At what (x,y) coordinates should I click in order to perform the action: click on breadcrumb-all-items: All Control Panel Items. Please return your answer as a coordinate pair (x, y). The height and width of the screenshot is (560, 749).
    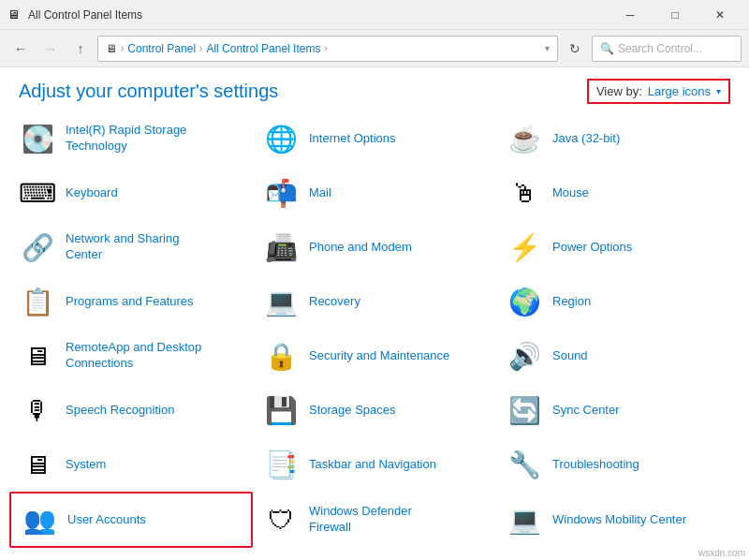
    Looking at the image, I should click on (263, 49).